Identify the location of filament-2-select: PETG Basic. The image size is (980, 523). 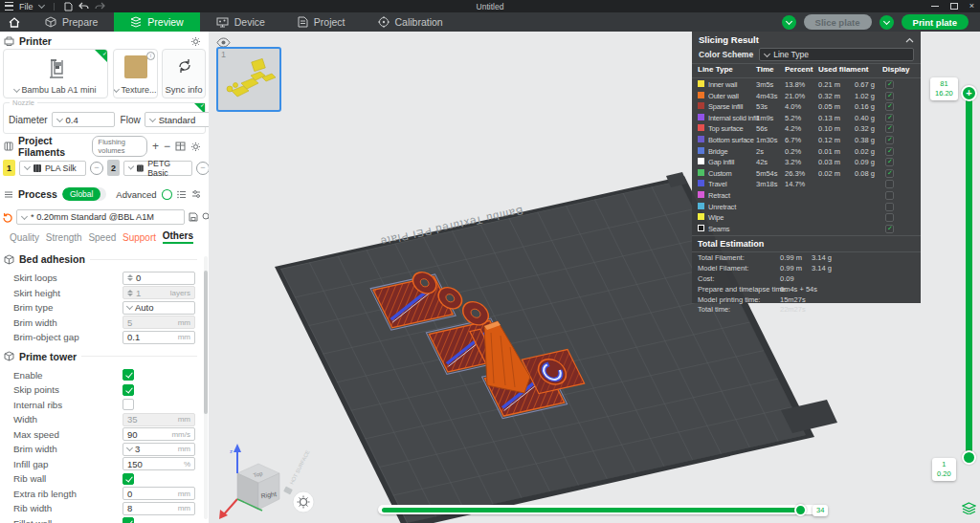
(158, 168).